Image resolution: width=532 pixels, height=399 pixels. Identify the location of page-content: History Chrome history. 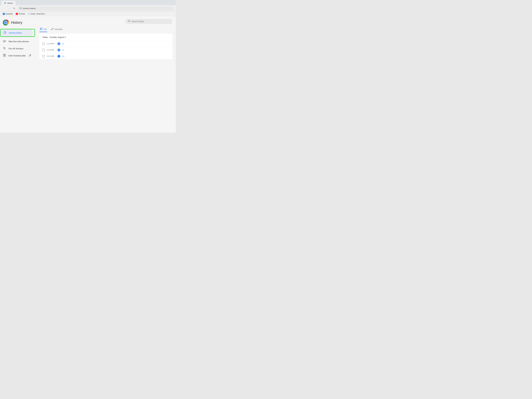
(88, 75).